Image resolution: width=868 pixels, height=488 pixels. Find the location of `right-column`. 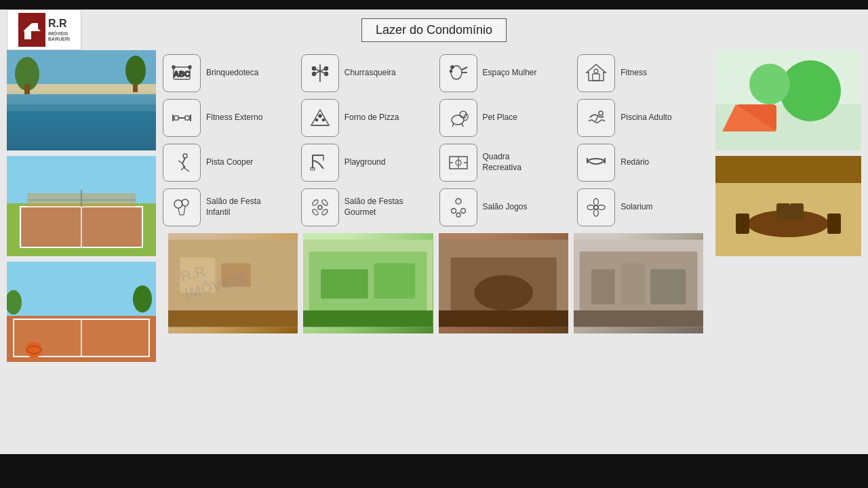

right-column is located at coordinates (788, 249).